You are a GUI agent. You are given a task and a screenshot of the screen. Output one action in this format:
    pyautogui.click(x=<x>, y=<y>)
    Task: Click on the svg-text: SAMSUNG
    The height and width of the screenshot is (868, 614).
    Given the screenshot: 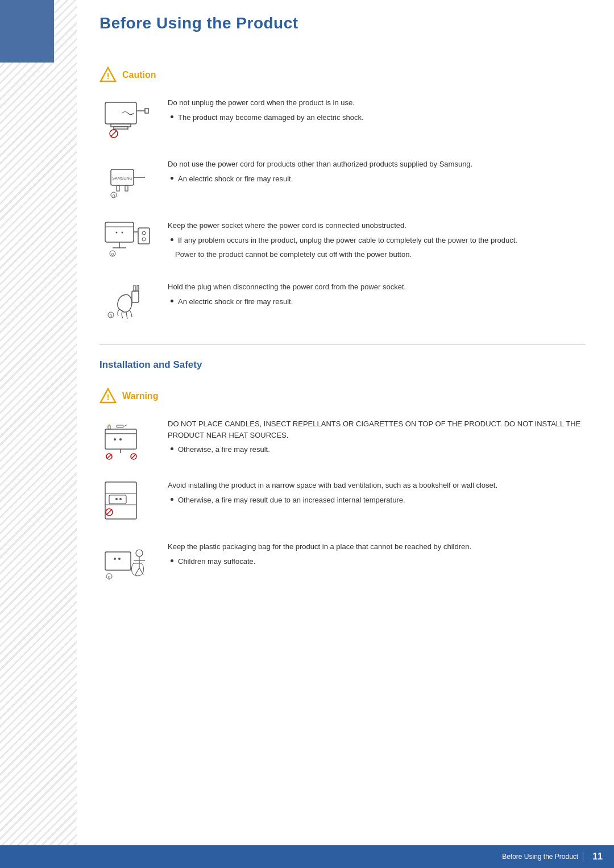 What is the action you would take?
    pyautogui.click(x=122, y=178)
    